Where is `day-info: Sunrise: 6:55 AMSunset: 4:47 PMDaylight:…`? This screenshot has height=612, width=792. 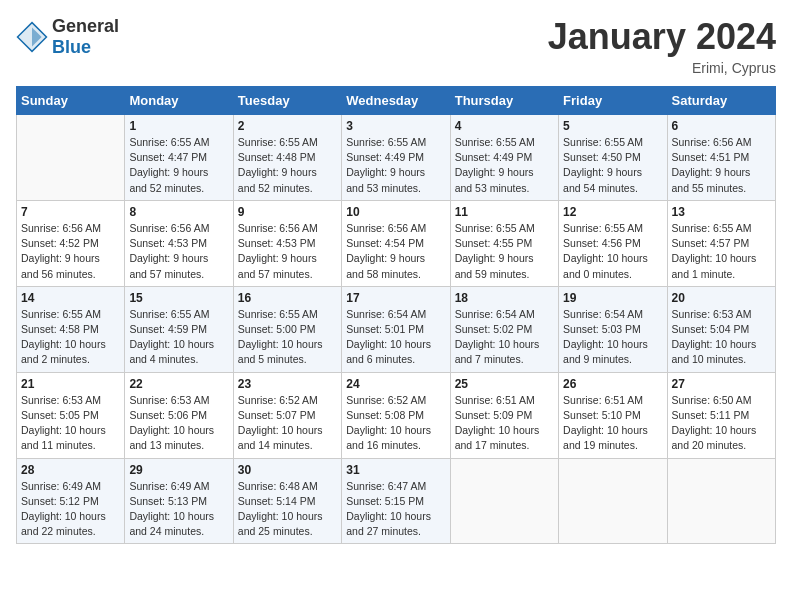
day-info: Sunrise: 6:55 AMSunset: 4:47 PMDaylight:… is located at coordinates (178, 166).